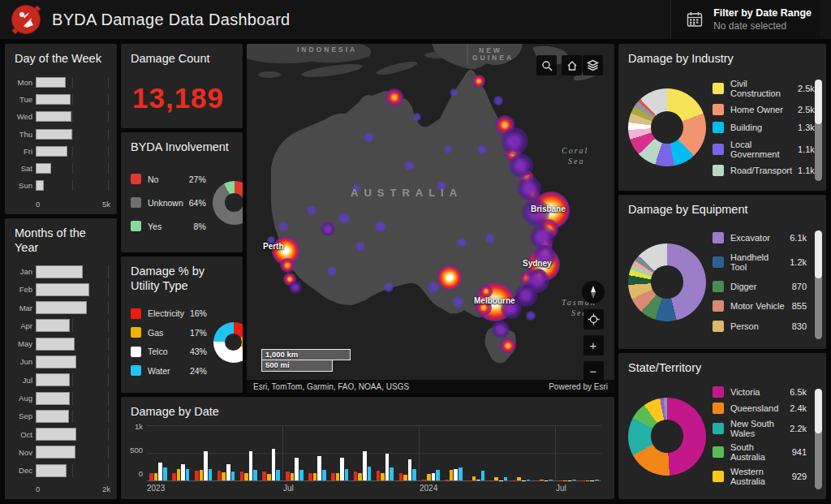 The height and width of the screenshot is (504, 831). I want to click on utility-donut-chart, so click(228, 342).